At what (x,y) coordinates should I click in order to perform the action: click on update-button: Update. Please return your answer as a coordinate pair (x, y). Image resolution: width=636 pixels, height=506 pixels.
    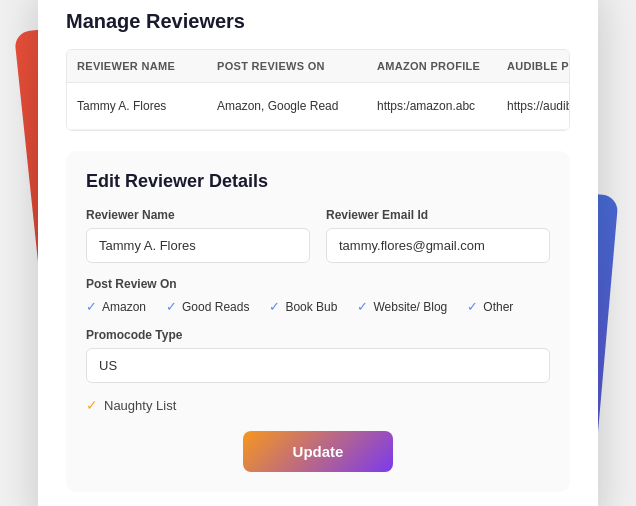
    Looking at the image, I should click on (318, 452).